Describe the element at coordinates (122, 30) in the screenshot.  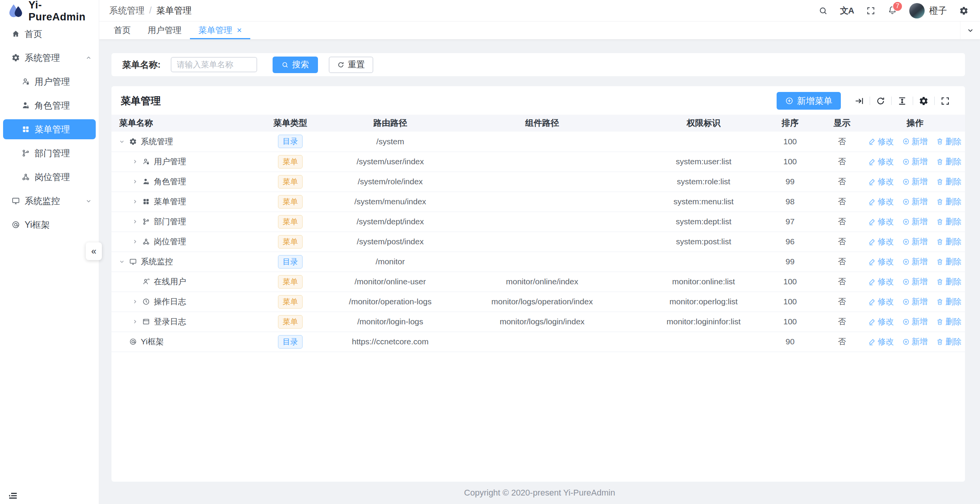
I see `tab-home: 首页` at that location.